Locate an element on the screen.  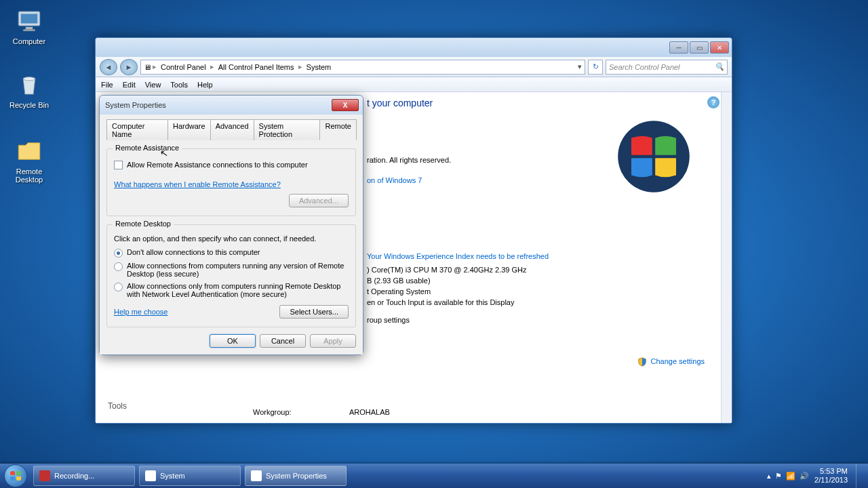
sidebar-tools-label: Tools is located at coordinates (117, 406).